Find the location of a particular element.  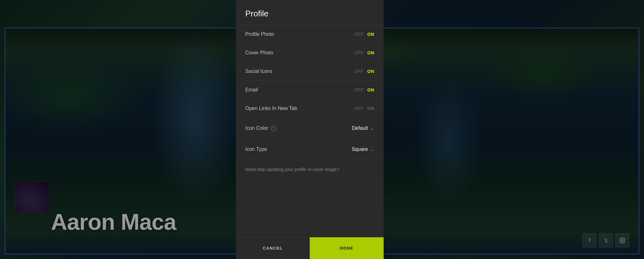

open-links-toggle: OFF ON is located at coordinates (364, 108).